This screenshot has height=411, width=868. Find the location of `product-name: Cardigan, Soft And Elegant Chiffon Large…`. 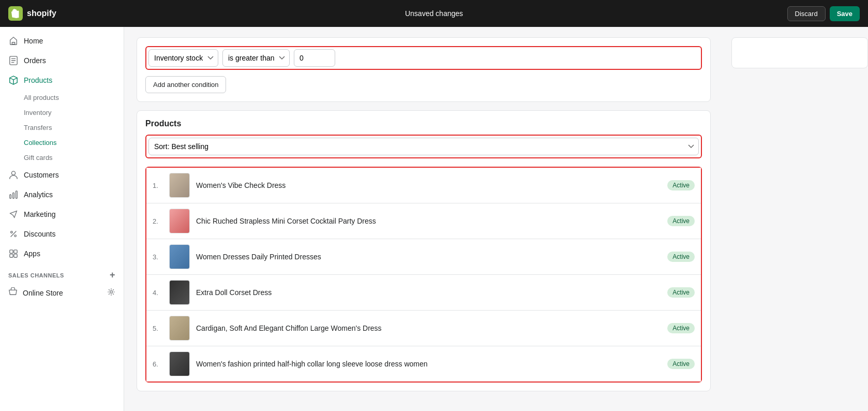

product-name: Cardigan, Soft And Elegant Chiffon Large… is located at coordinates (428, 328).